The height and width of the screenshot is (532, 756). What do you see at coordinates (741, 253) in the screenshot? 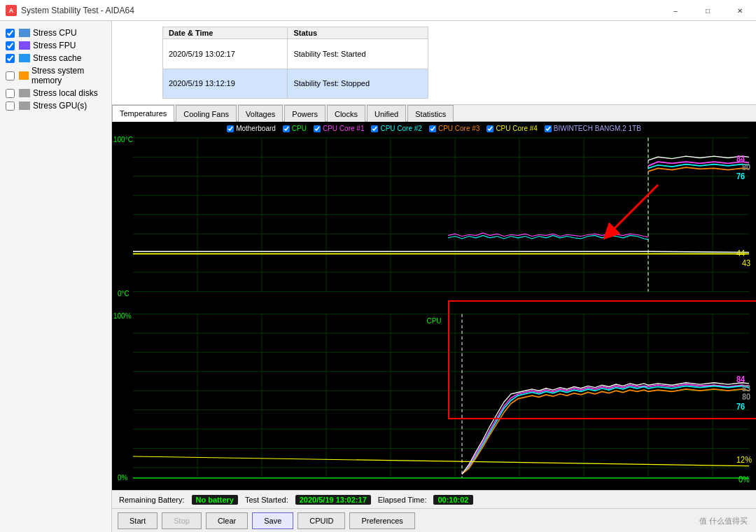
I see `svg-text: 44` at bounding box center [741, 253].